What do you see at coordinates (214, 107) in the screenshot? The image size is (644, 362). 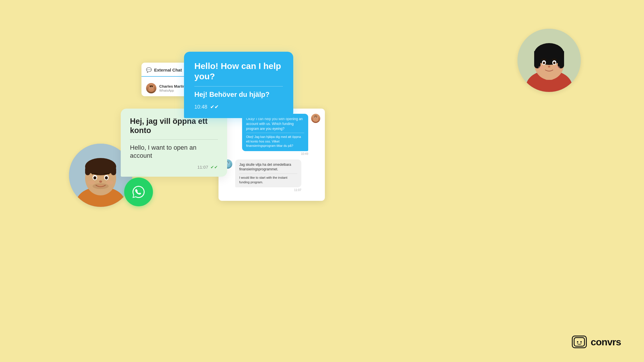 I see `double-check-icon: ✔✔` at bounding box center [214, 107].